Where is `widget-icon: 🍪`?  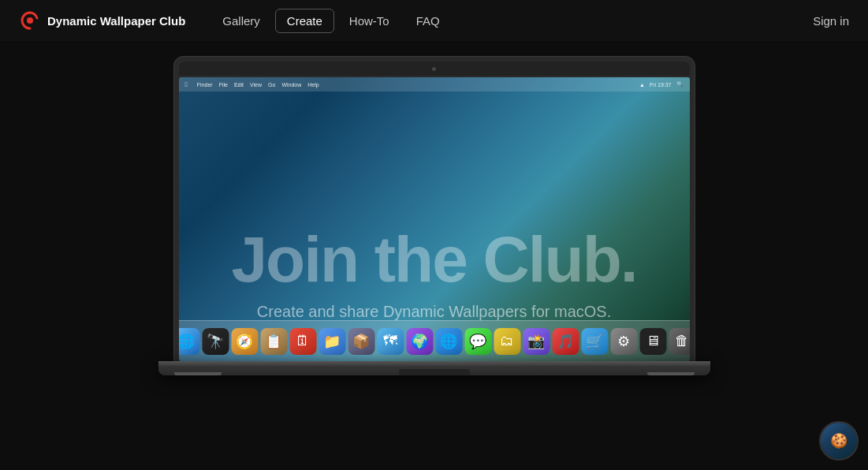
widget-icon: 🍪 is located at coordinates (839, 441).